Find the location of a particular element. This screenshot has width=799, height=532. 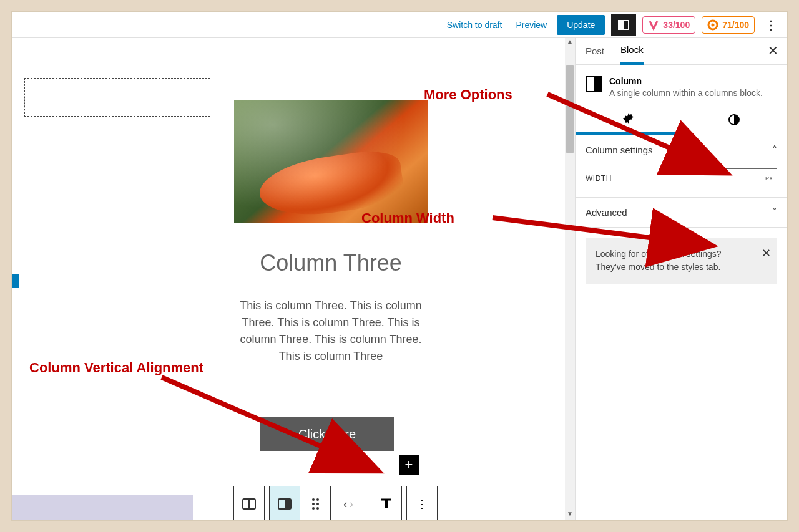

block-toolbar: ‹ › ⋮ is located at coordinates (336, 503).